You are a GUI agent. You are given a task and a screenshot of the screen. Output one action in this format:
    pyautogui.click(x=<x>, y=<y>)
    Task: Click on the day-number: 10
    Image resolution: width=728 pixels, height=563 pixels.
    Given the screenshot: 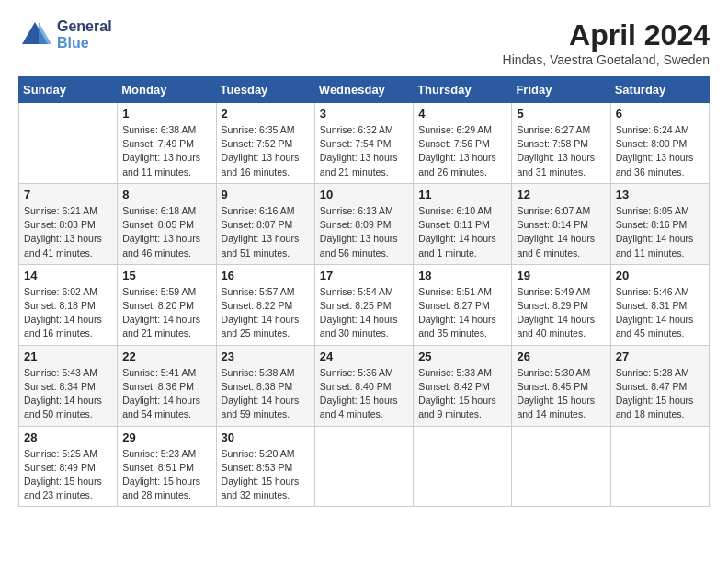 What is the action you would take?
    pyautogui.click(x=364, y=195)
    